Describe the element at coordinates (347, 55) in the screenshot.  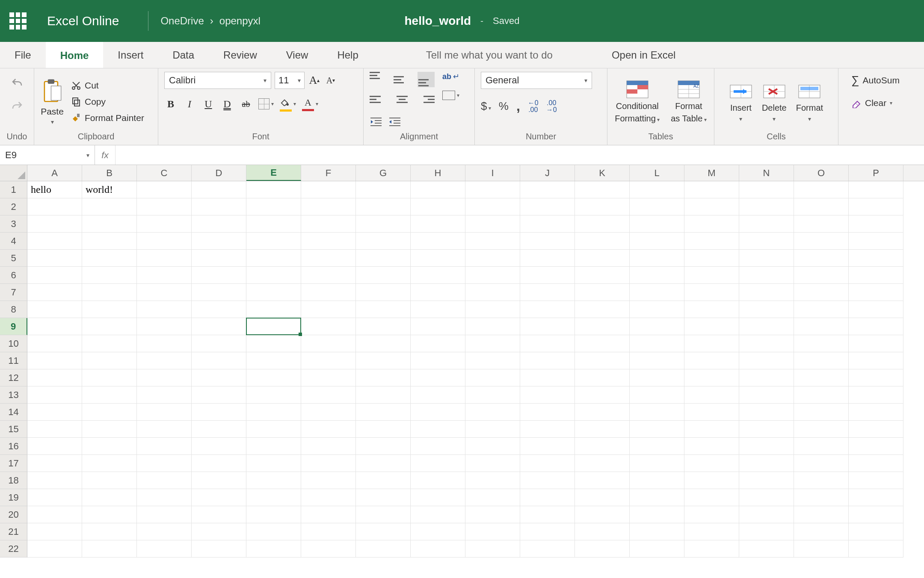
I see `tab-help: Help` at that location.